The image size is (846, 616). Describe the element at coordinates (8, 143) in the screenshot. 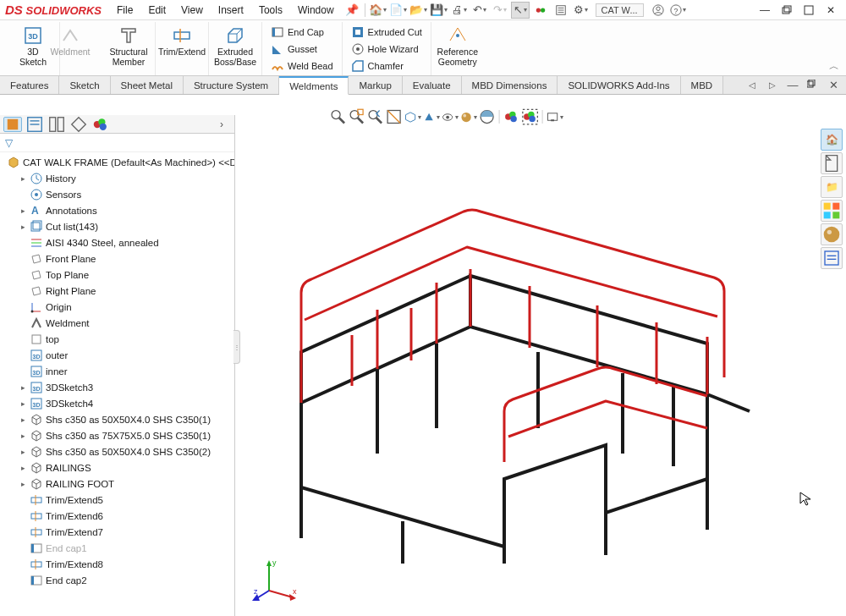

I see `filter-icon: ▽` at that location.